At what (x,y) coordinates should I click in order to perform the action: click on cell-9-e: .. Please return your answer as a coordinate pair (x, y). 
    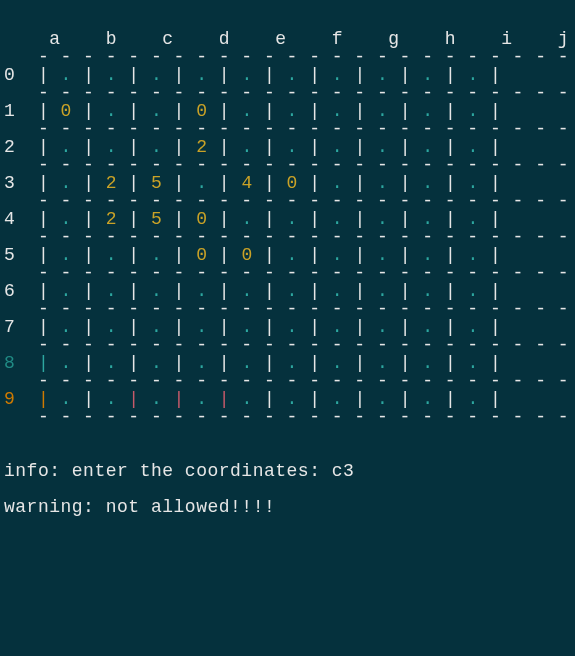
    Looking at the image, I should click on (242, 399).